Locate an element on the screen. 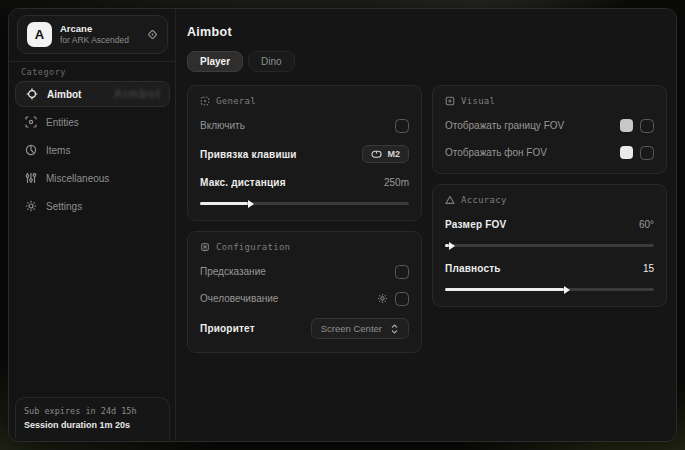  humanization-gear-icon is located at coordinates (382, 298).